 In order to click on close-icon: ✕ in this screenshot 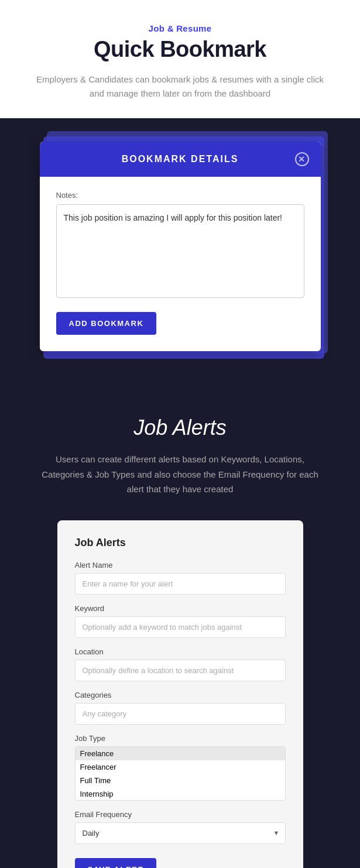, I will do `click(302, 159)`.